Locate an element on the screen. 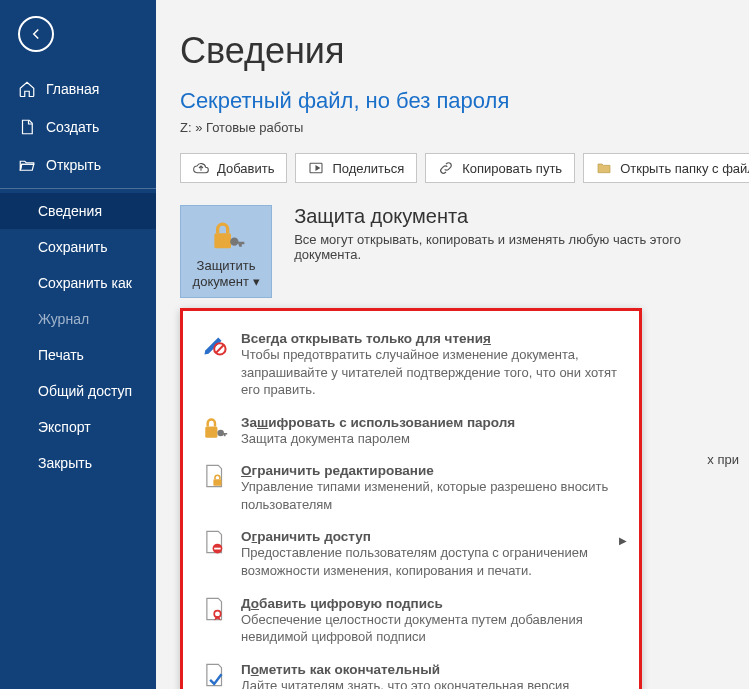 The image size is (749, 689). sidebar-item-info: Сведения is located at coordinates (78, 211).